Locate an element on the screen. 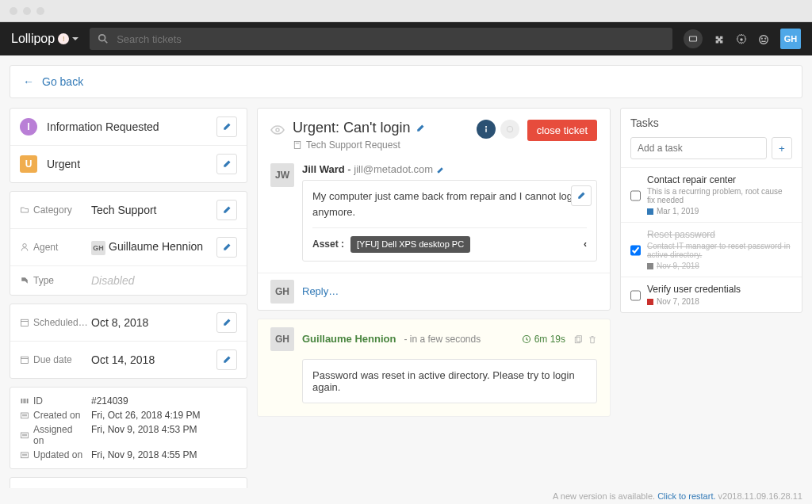 This screenshot has height=504, width=812. task-desc: This is a recurring problem, root cause … is located at coordinates (720, 196).